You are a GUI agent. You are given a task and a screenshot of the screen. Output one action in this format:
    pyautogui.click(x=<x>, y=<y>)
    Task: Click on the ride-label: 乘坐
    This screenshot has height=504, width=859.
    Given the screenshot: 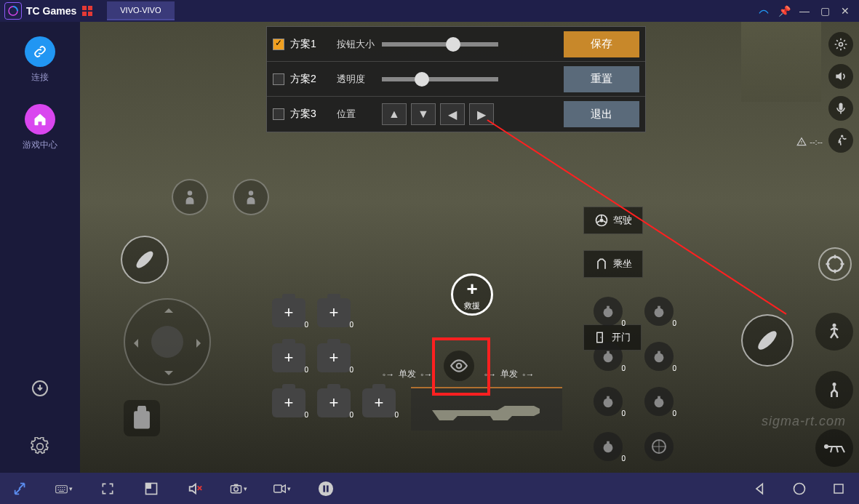 What is the action you would take?
    pyautogui.click(x=623, y=264)
    